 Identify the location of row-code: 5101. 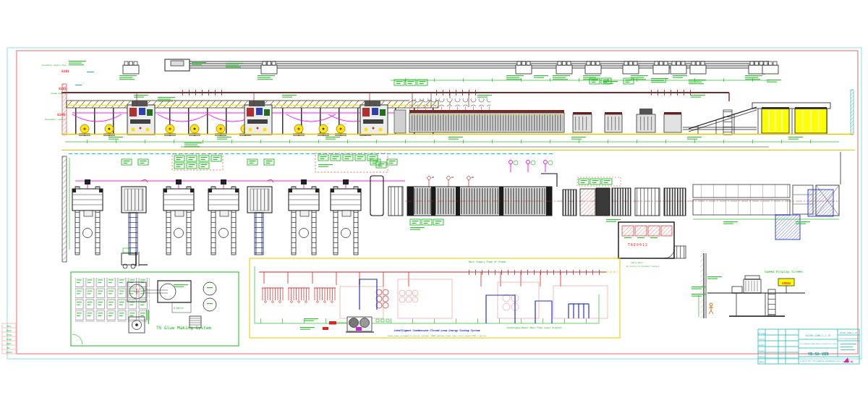
(65, 71).